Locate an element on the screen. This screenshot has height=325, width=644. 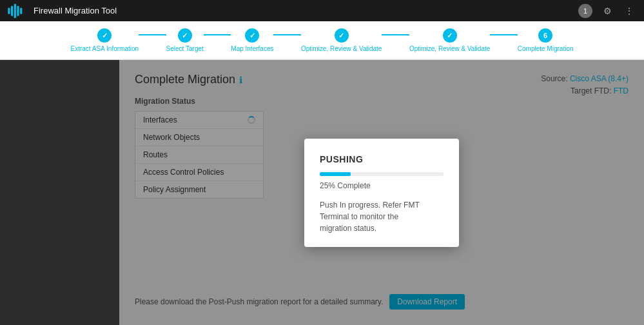
step-1-label: Extract ASA Information is located at coordinates (105, 49).